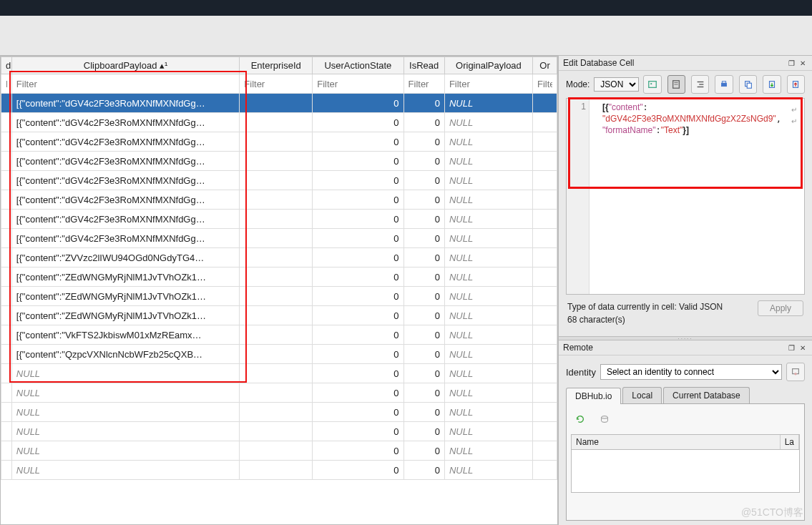 The width and height of the screenshot is (812, 525). I want to click on column-header-IsRead: IsRead, so click(424, 66).